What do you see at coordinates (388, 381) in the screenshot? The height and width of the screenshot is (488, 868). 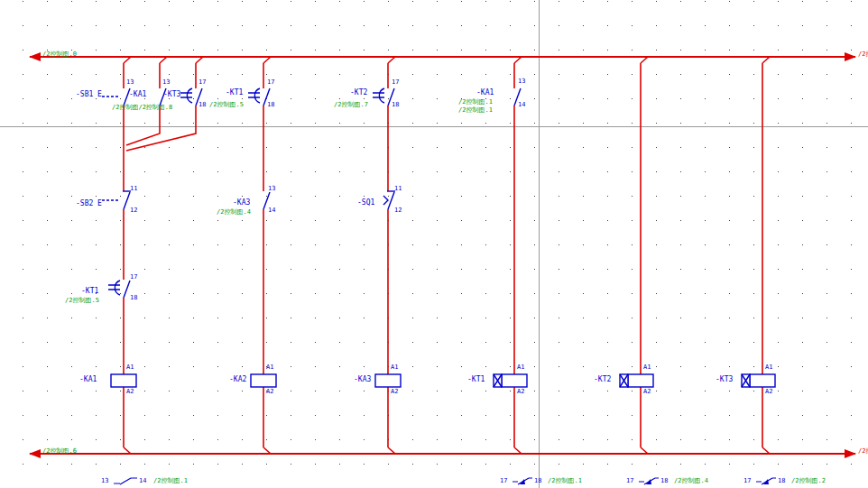 I see `ka3-coil-symbol` at bounding box center [388, 381].